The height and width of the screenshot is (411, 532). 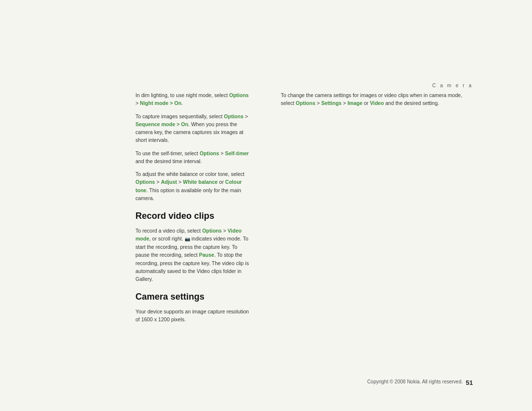 I want to click on change-settings-text-mid1: >, so click(x=318, y=103).